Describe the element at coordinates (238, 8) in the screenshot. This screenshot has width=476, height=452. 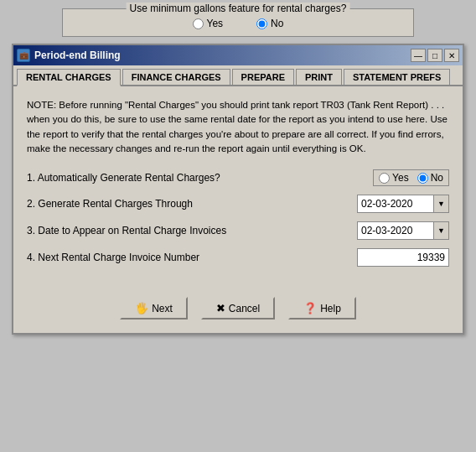
I see `top-bar-legend: Use minimum gallons feature for rental c…` at that location.